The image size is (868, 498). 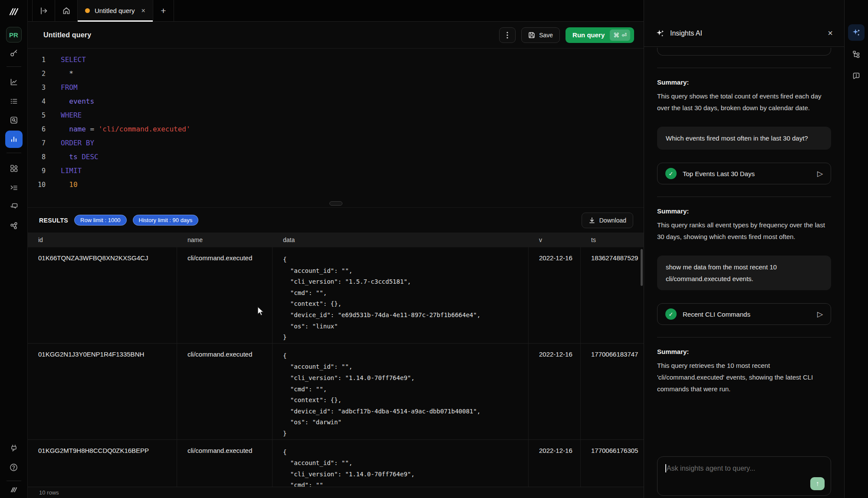 I want to click on results-status-bar: 10 rows, so click(x=336, y=492).